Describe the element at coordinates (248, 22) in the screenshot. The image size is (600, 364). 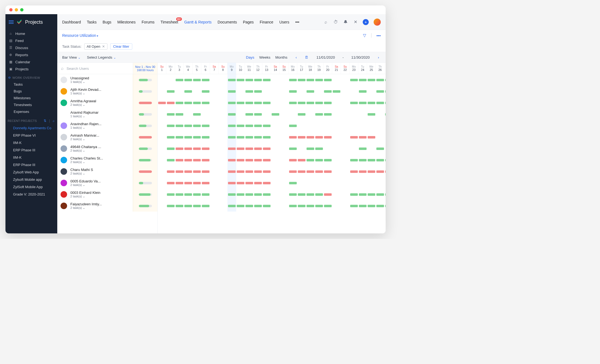
I see `tab-pages: Pages` at that location.